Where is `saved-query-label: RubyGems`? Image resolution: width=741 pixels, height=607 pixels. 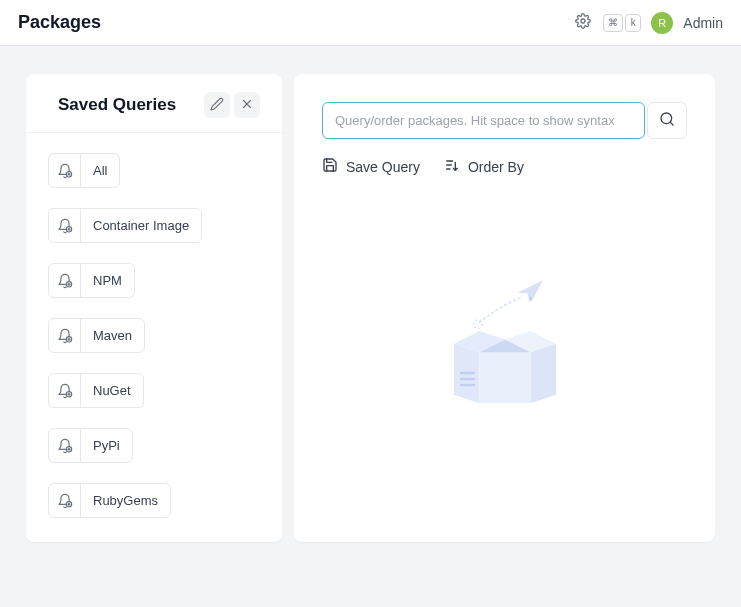 saved-query-label: RubyGems is located at coordinates (126, 500).